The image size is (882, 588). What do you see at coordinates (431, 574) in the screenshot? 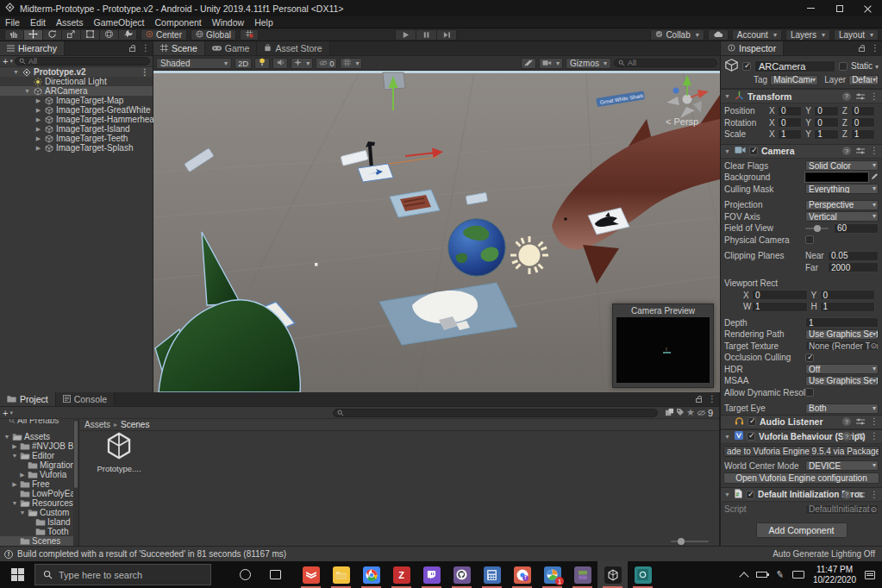
I see `taskbar-app-twitch` at bounding box center [431, 574].